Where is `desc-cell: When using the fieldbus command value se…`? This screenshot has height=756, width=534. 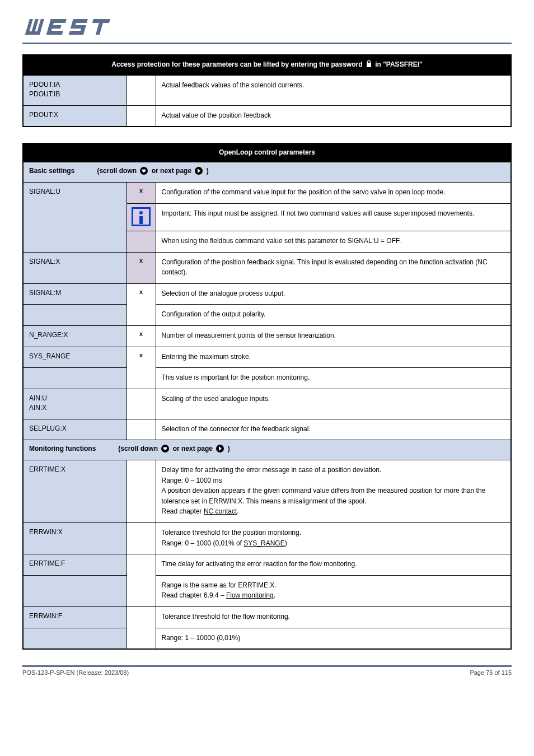 desc-cell: When using the fieldbus command value se… is located at coordinates (334, 241).